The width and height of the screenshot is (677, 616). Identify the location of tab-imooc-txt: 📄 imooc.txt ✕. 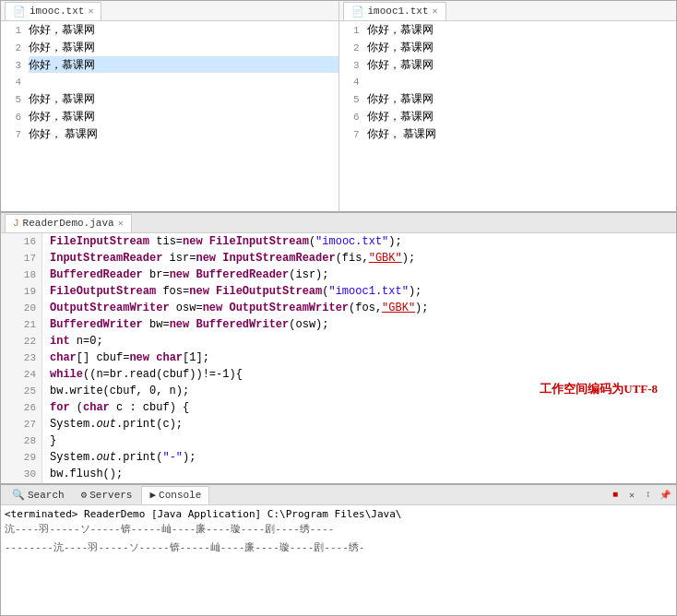
(53, 11).